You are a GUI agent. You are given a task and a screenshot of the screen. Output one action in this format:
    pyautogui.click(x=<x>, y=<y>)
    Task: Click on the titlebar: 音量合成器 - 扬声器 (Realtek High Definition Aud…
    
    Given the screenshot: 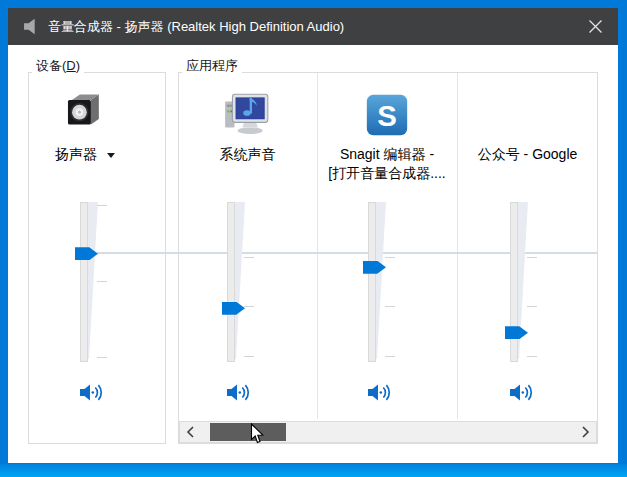 What is the action you would take?
    pyautogui.click(x=313, y=26)
    